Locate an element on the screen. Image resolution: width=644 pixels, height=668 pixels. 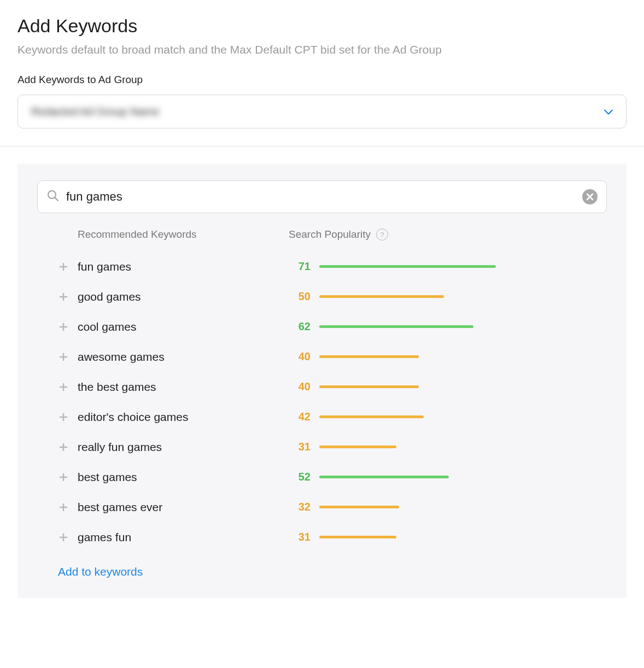
search-icon is located at coordinates (53, 197).